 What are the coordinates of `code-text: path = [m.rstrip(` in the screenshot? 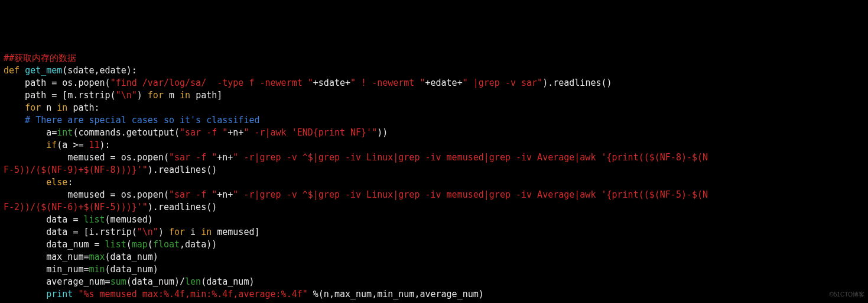 It's located at (60, 95).